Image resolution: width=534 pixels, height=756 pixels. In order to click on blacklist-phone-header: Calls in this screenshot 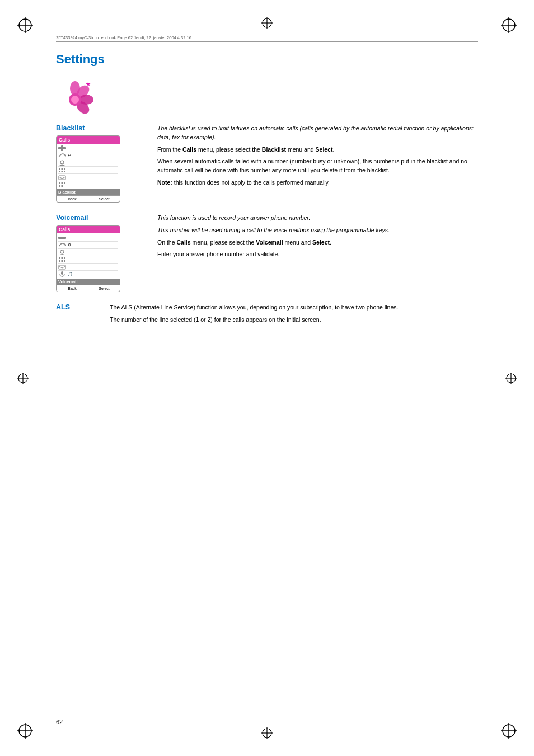, I will do `click(88, 140)`.